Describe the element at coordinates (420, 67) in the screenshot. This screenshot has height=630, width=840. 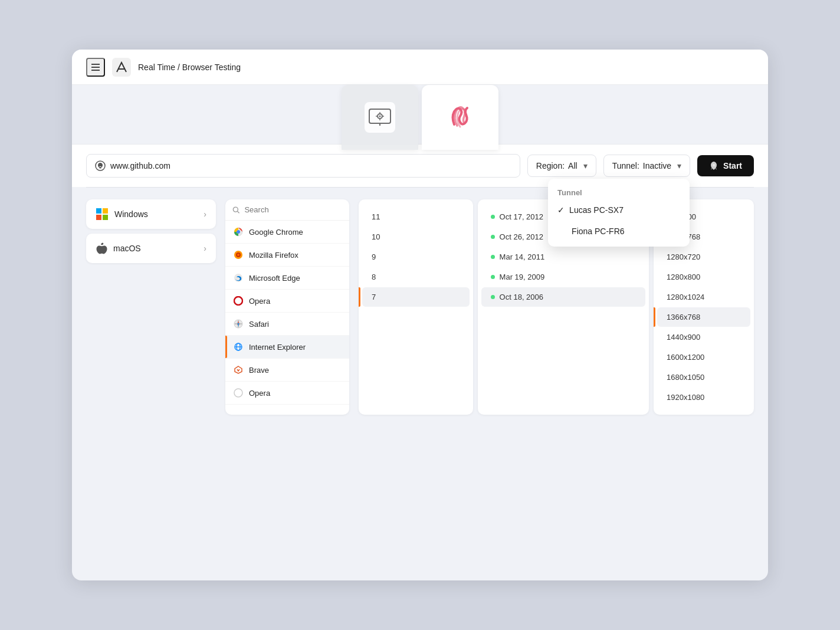
I see `top-bar: Real Time / Browser Testing` at that location.